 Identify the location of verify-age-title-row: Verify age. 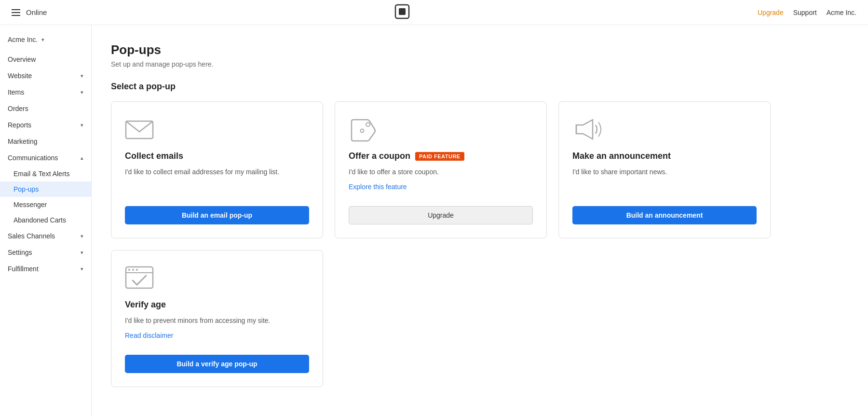
(217, 305).